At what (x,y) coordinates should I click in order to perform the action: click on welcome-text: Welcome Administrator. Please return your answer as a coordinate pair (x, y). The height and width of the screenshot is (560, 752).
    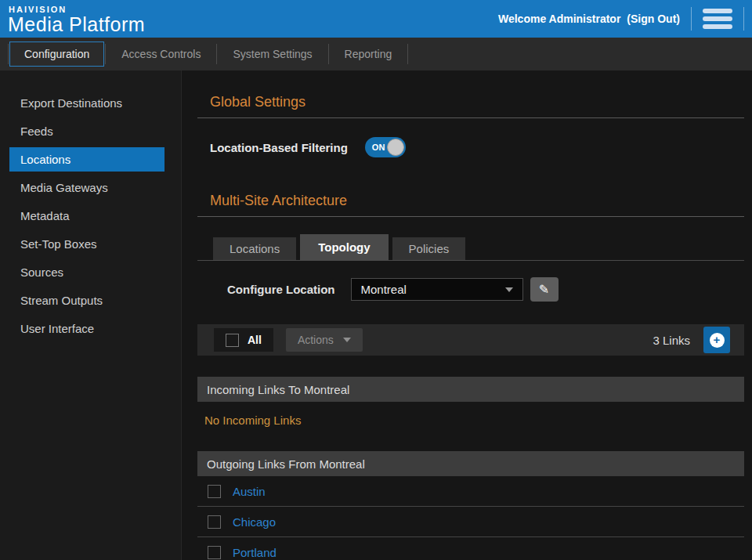
    Looking at the image, I should click on (559, 19).